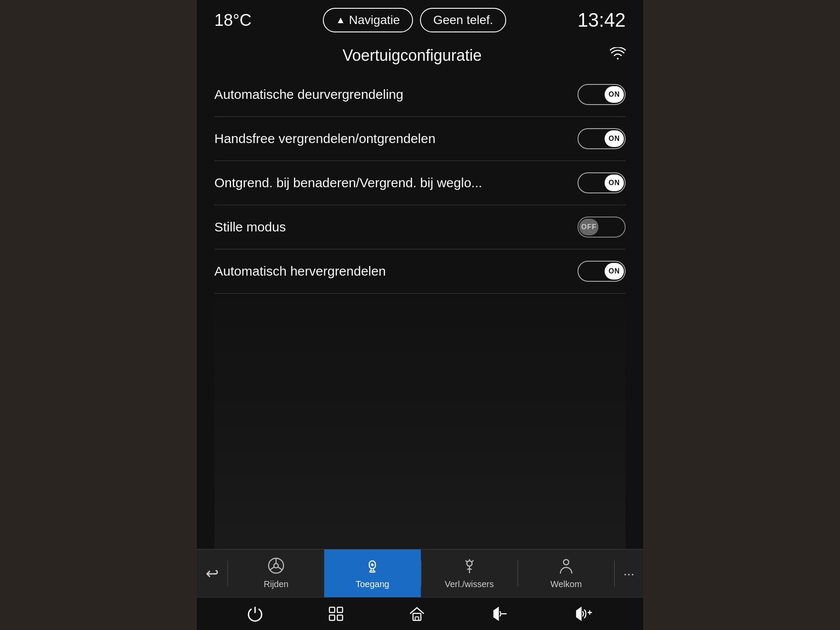 Image resolution: width=840 pixels, height=630 pixels. I want to click on settings-title: Voertuigconfiguratie, so click(412, 56).